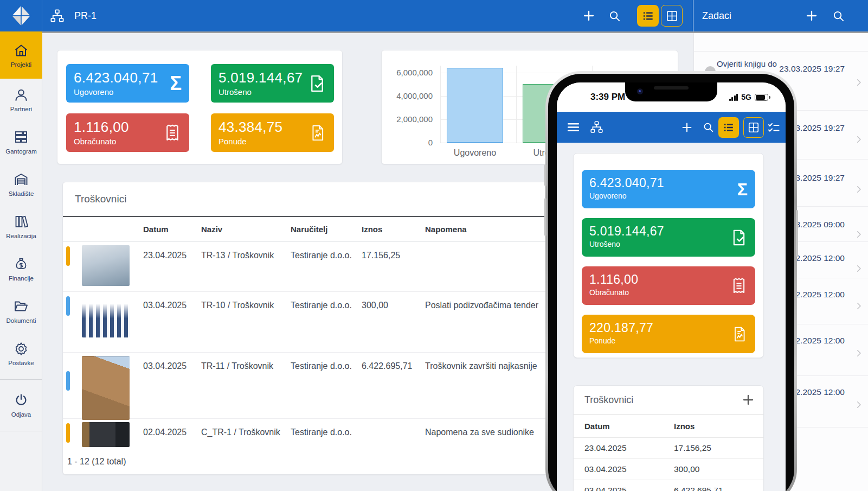 This screenshot has height=491, width=868. I want to click on stat-tile-ponude: 43.384,75 Ponude, so click(272, 132).